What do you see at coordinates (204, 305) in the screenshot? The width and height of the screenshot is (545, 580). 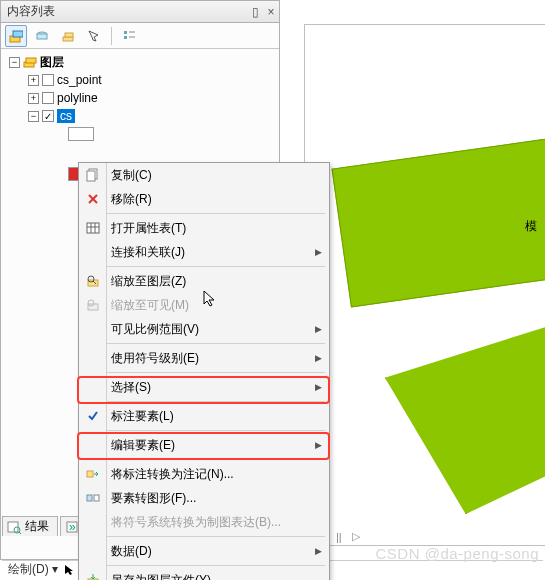 I see `menu-item: 缩放至可见(M)` at bounding box center [204, 305].